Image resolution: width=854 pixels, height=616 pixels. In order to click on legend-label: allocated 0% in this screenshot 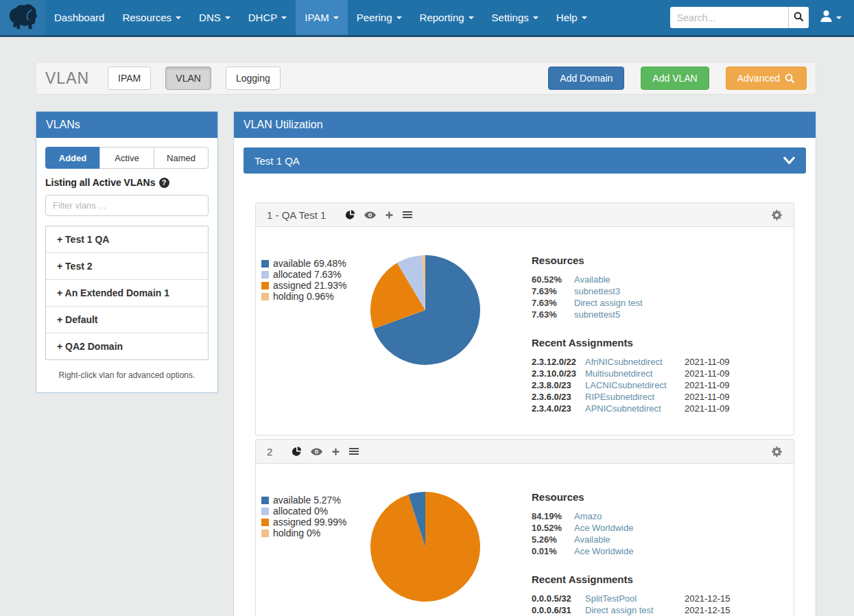, I will do `click(300, 511)`.